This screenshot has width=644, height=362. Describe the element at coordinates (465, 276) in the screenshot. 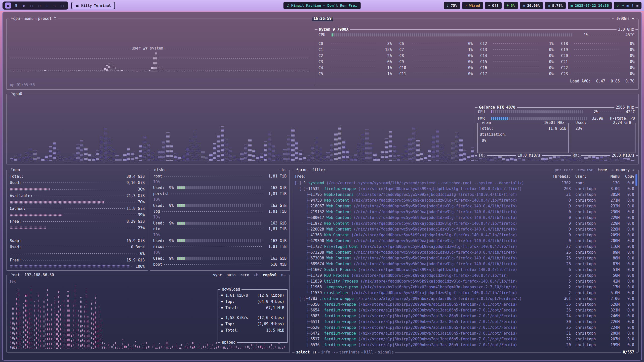

I see `process-row: ├─11739 RDD Process (/nix/store/fqadd0bp…` at that location.